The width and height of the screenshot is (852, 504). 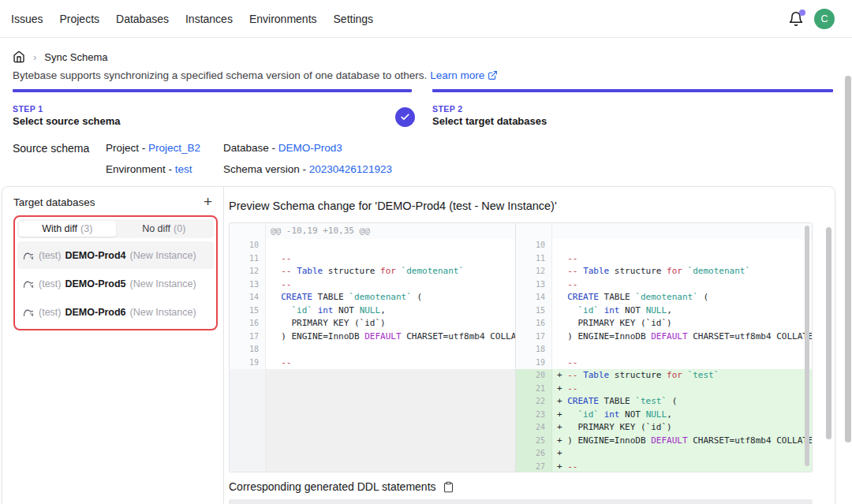 I want to click on nav-item-issues: Issues, so click(x=27, y=19).